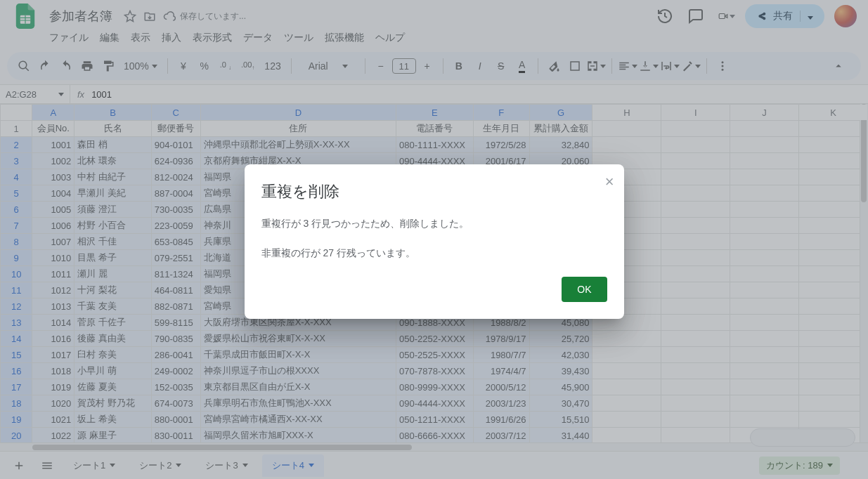 The height and width of the screenshot is (479, 868). I want to click on dialog-line2: 非重複の行が 27 行残っています。, so click(434, 254).